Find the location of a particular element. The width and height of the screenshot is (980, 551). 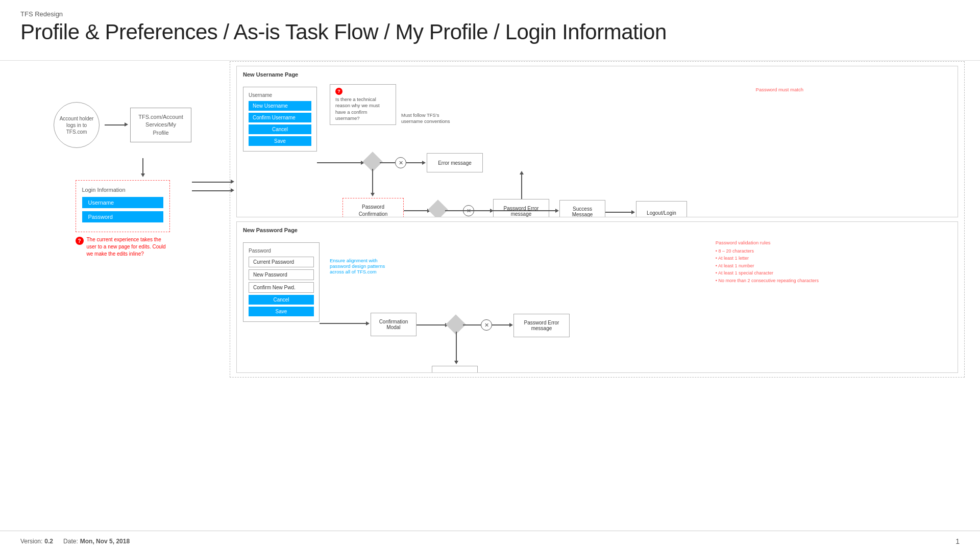

tfs-convention-note: Must follow TFS's username conventions is located at coordinates (429, 118).